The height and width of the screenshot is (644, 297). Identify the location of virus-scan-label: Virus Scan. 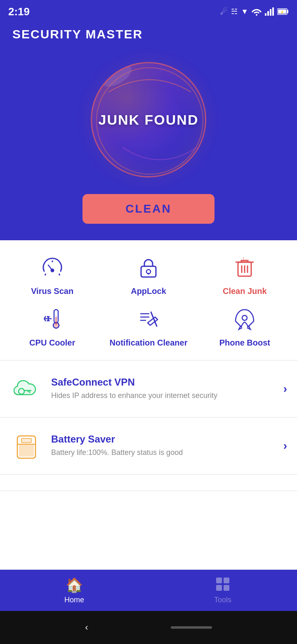
(52, 291).